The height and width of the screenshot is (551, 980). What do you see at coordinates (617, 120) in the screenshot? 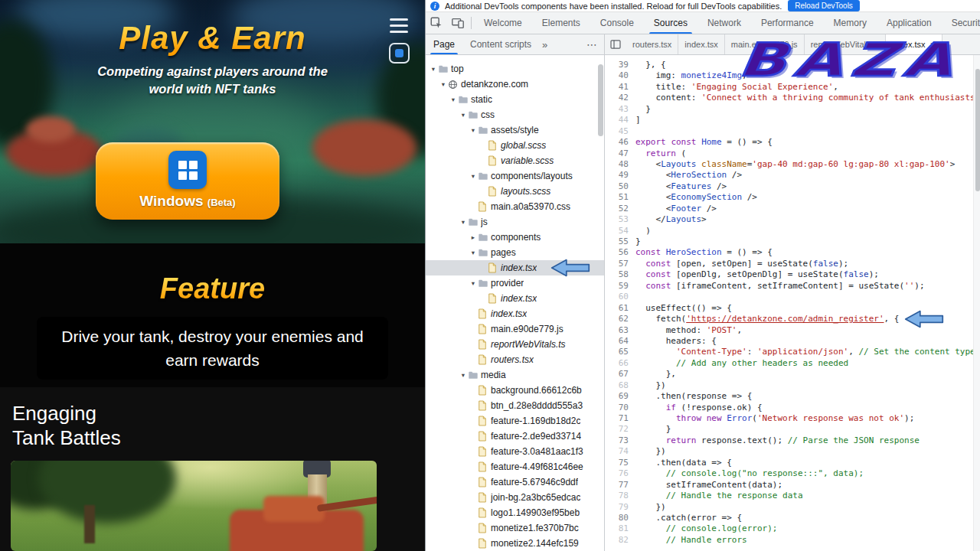
I see `line-number: 44` at bounding box center [617, 120].